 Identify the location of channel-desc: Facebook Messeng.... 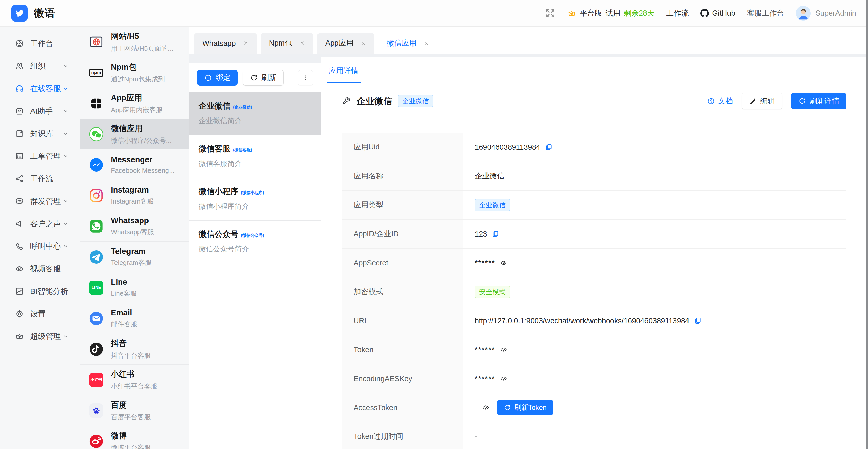
(143, 170).